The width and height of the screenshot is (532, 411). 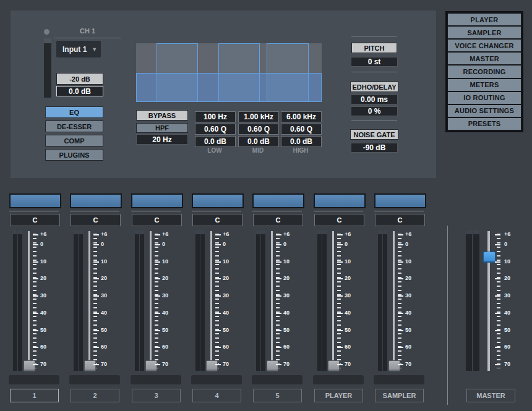 What do you see at coordinates (177, 73) in the screenshot?
I see `eq-band-low-region` at bounding box center [177, 73].